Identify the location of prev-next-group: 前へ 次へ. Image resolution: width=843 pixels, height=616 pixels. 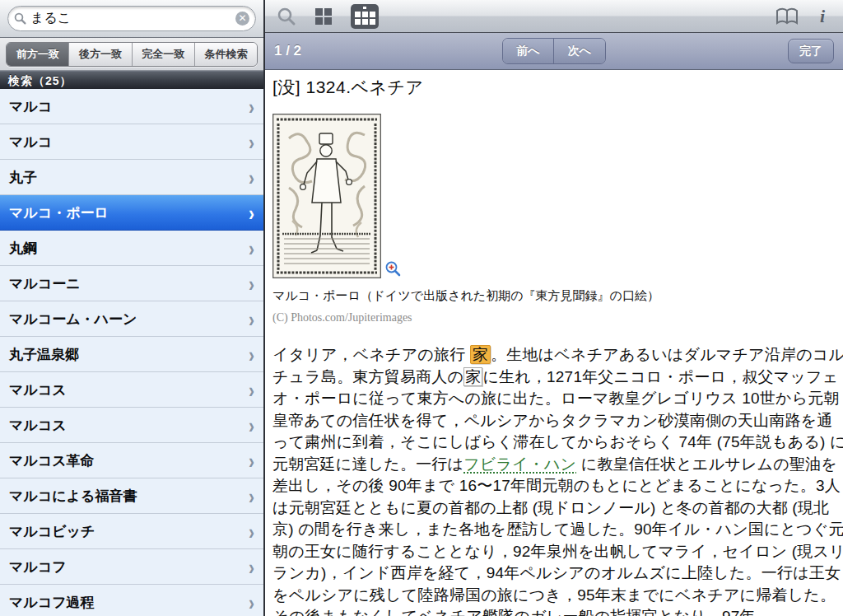
(554, 51).